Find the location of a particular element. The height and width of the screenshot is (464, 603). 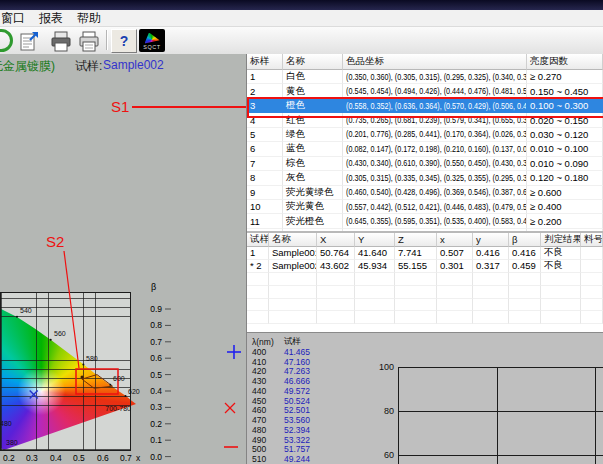

column-header: Y is located at coordinates (375, 240).